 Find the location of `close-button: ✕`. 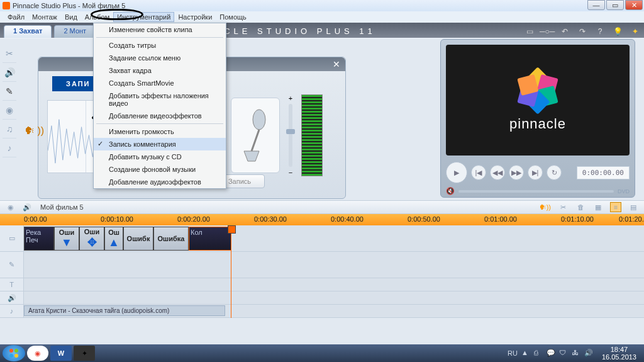

close-button: ✕ is located at coordinates (634, 5).